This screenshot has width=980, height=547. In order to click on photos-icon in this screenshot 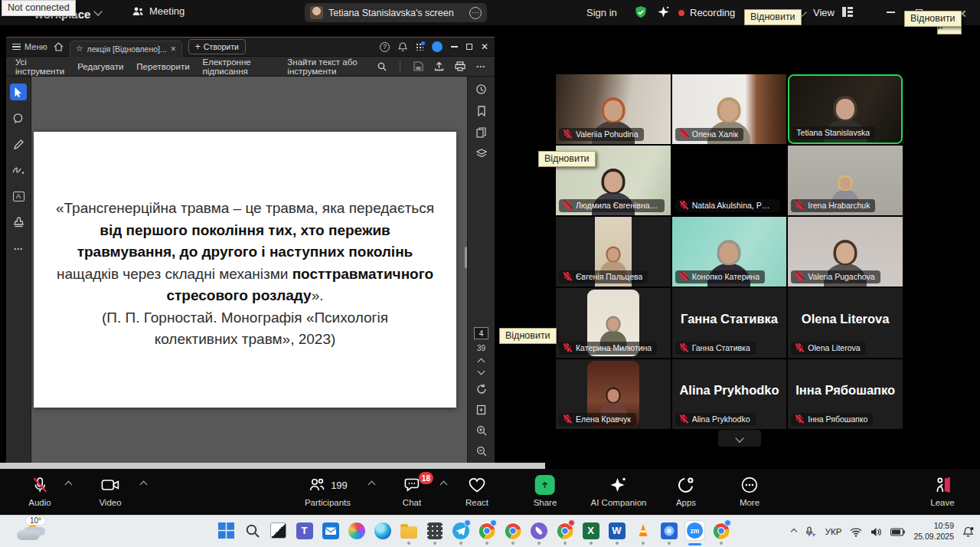, I will do `click(669, 530)`.